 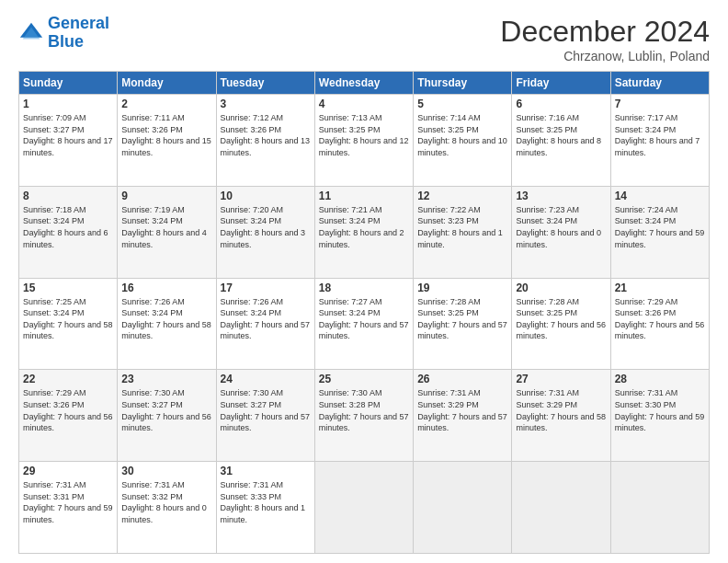 I want to click on day-number: 2, so click(x=166, y=104).